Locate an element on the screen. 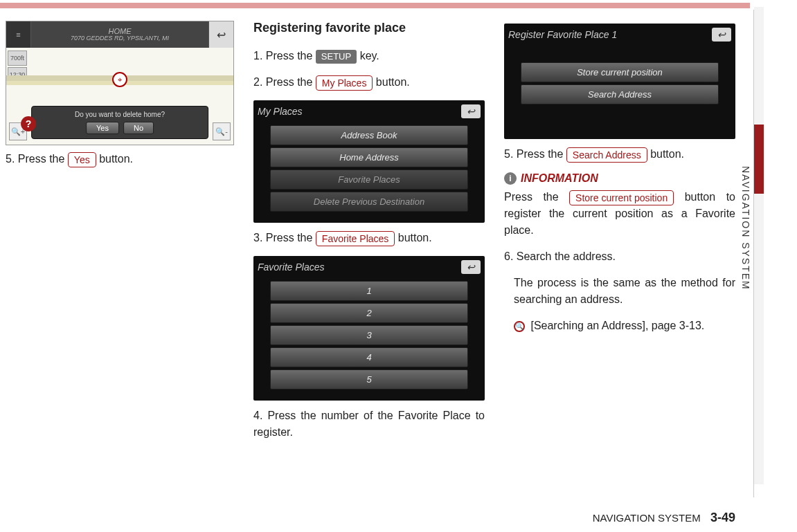 This screenshot has height=532, width=797. yes-pill: Yes is located at coordinates (82, 160).